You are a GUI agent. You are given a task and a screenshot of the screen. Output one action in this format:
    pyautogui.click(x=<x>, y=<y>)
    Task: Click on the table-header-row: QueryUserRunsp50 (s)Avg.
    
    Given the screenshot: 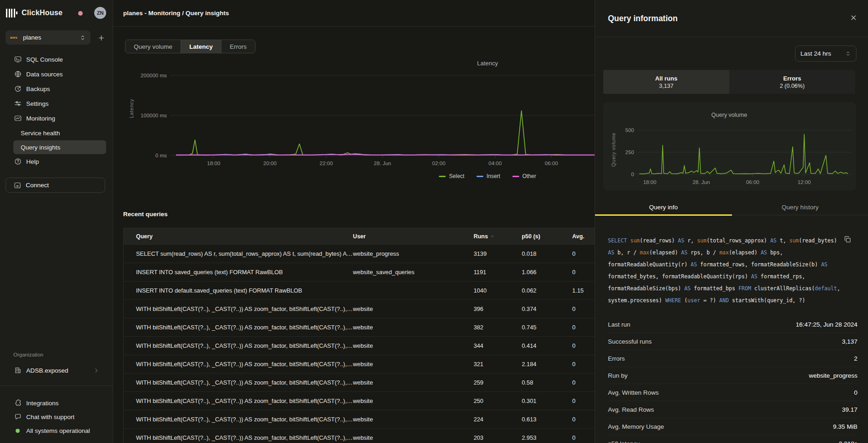 What is the action you would take?
    pyautogui.click(x=359, y=236)
    